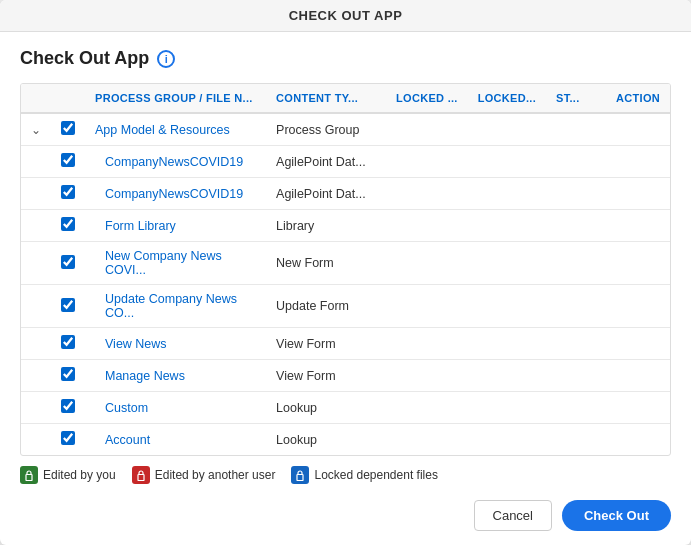 This screenshot has width=691, height=545. I want to click on legend-edited-by-another-label: Edited by another user, so click(216, 475).